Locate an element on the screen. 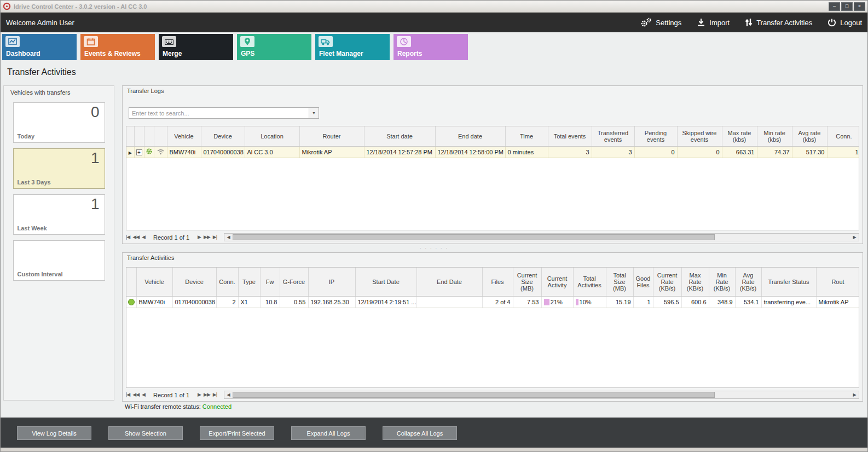 Image resolution: width=868 pixels, height=452 pixels. cell-transferred-events: 3 is located at coordinates (613, 152).